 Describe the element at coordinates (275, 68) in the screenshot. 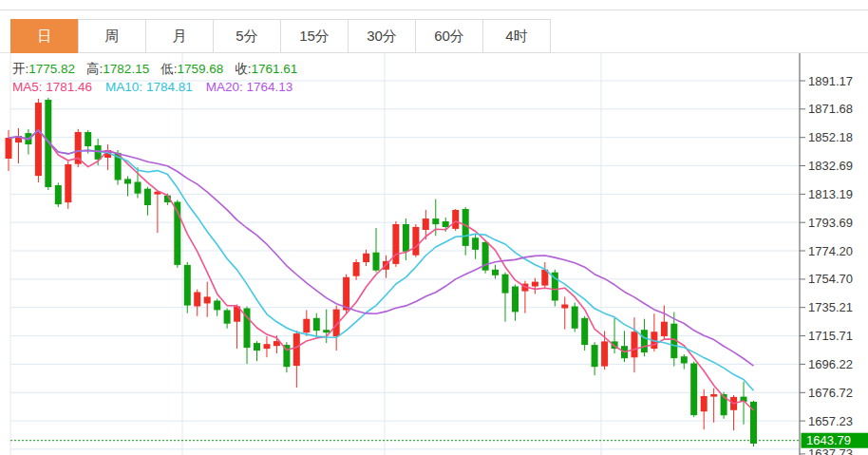

I see `close-value: 1761.61` at that location.